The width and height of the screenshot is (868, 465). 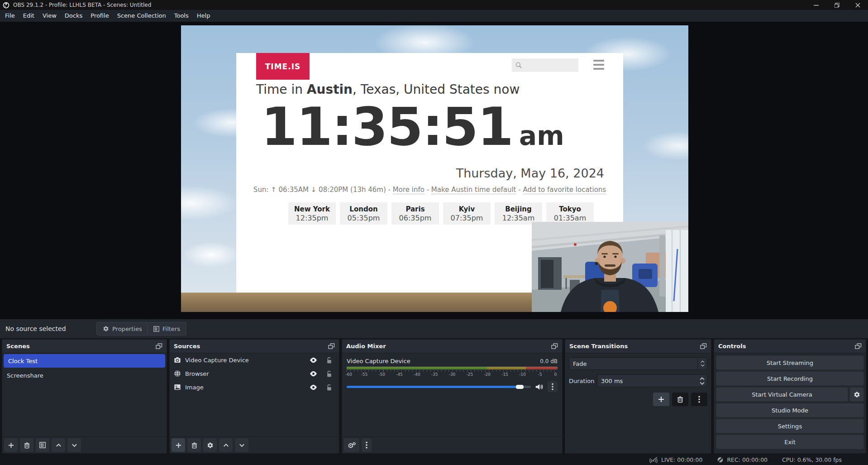 I want to click on globe-icon, so click(x=177, y=374).